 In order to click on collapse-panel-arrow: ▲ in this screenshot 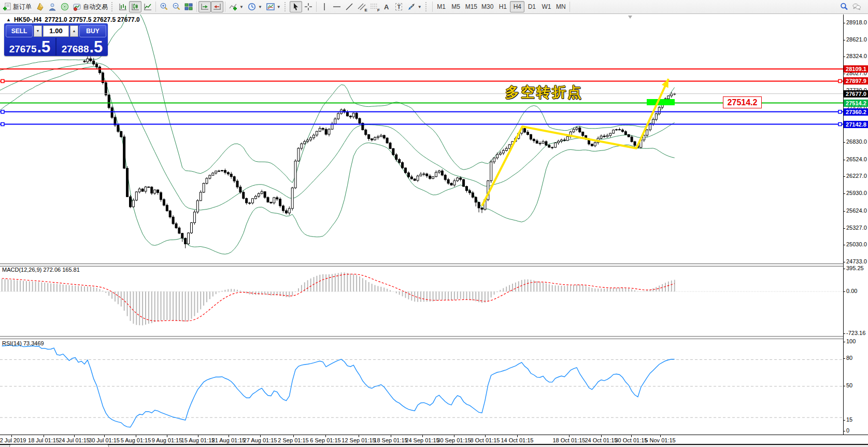, I will do `click(8, 20)`.